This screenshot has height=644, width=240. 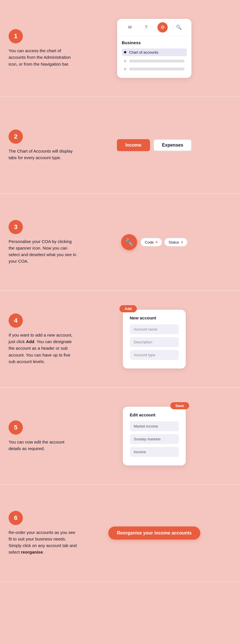 I want to click on add-badge: Add, so click(x=128, y=309).